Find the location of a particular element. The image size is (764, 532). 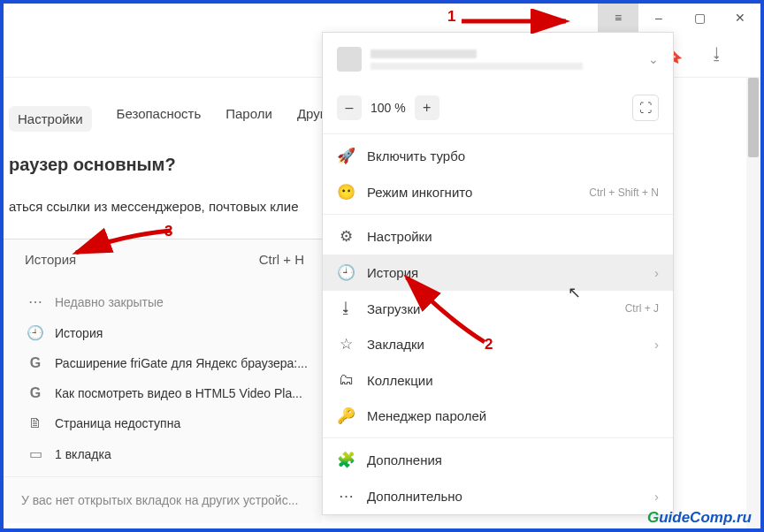

menu-settings: ⚙Настройки is located at coordinates (498, 237).